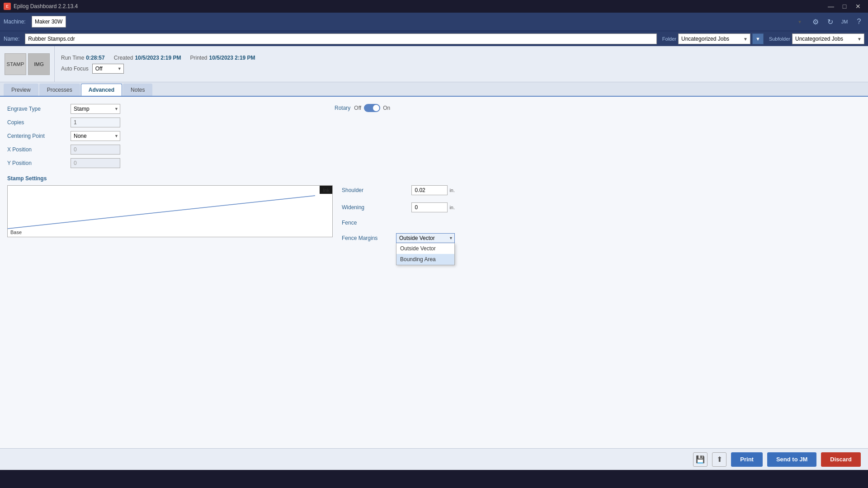  I want to click on machine-label: Machine:, so click(15, 22).